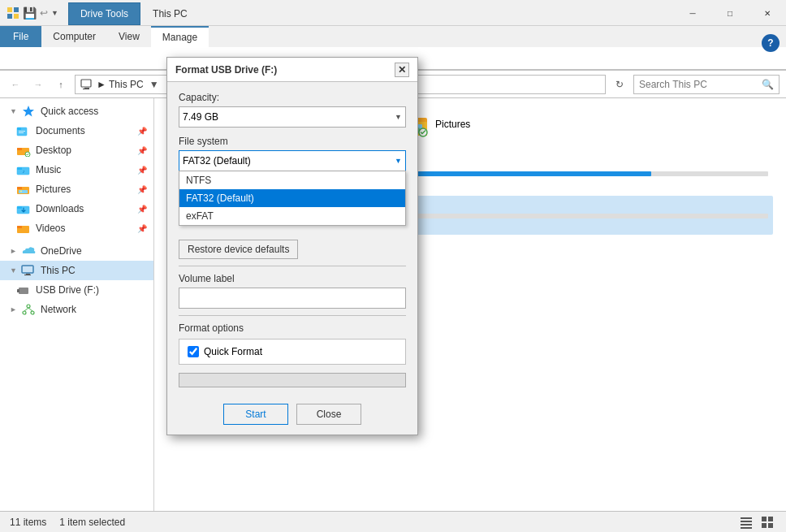 This screenshot has height=532, width=786. I want to click on capacity-arrow-icon: ▼, so click(398, 117).